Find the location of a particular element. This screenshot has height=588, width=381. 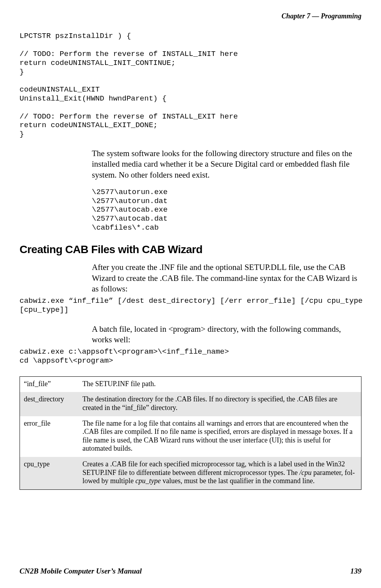

paragraph-cab-intro: After you create the .INF file and the o… is located at coordinates (227, 278).